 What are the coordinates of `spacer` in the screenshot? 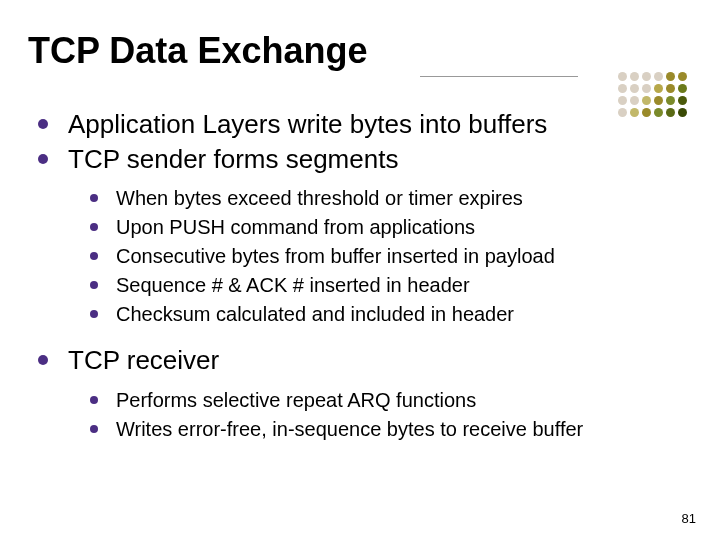 It's located at (356, 339).